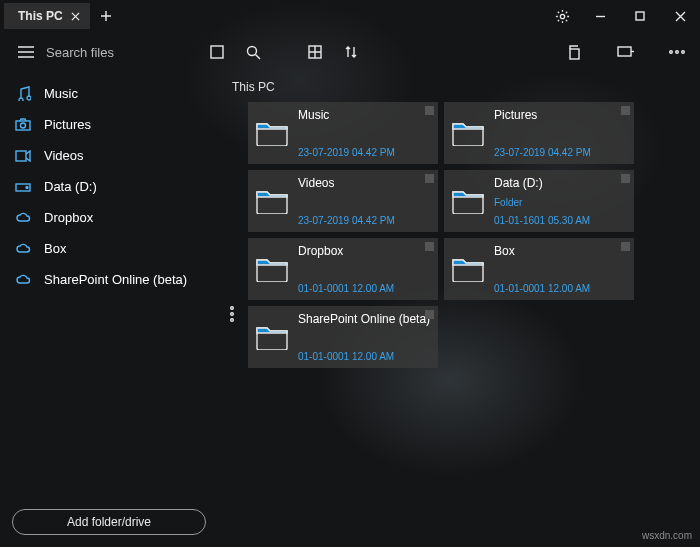 The height and width of the screenshot is (547, 700). Describe the element at coordinates (315, 52) in the screenshot. I see `layout-button` at that location.